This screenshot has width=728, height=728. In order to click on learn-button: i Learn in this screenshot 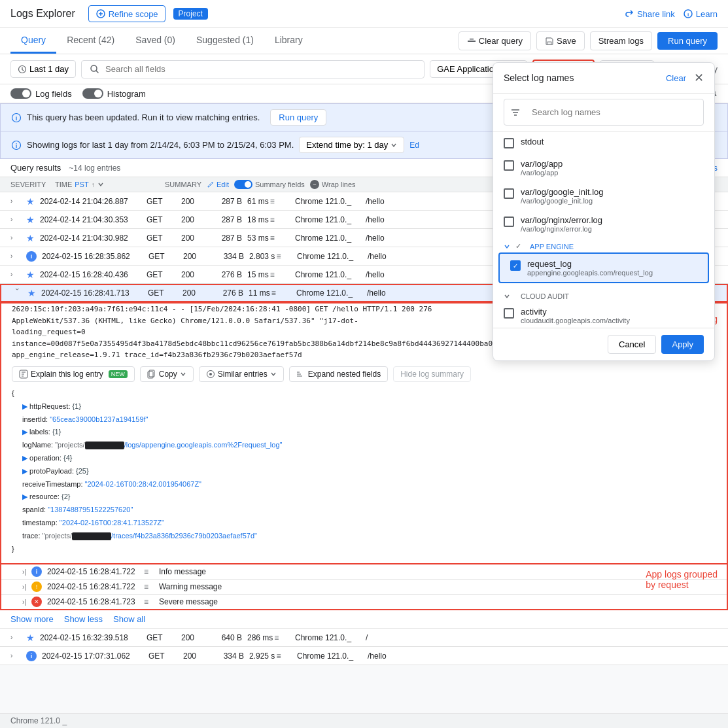, I will do `click(700, 14)`.